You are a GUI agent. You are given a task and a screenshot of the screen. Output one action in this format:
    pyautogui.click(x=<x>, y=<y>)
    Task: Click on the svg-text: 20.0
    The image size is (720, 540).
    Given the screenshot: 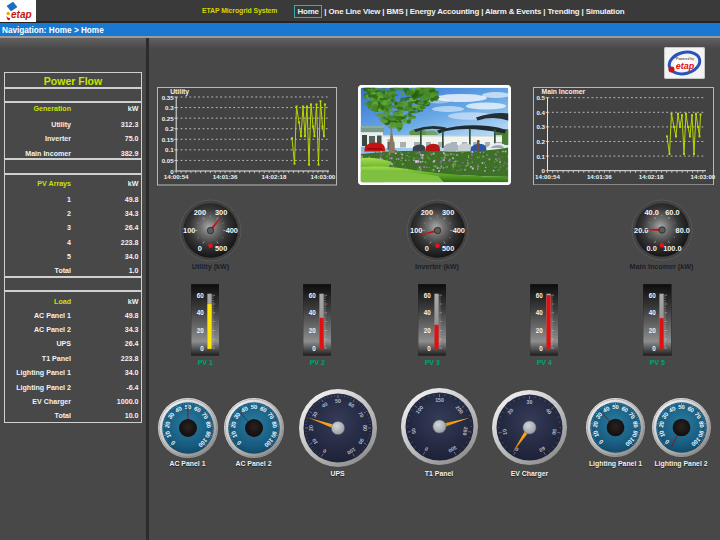 What is the action you would take?
    pyautogui.click(x=641, y=230)
    